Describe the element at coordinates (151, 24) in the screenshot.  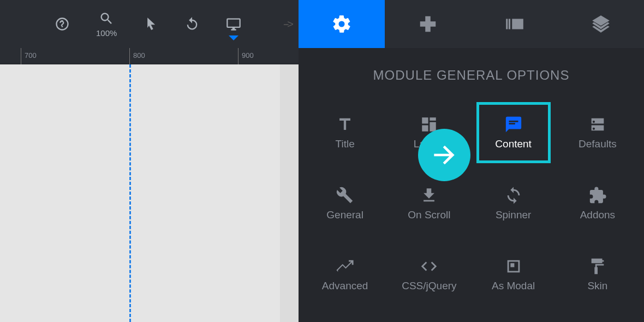
I see `cursor-tool` at that location.